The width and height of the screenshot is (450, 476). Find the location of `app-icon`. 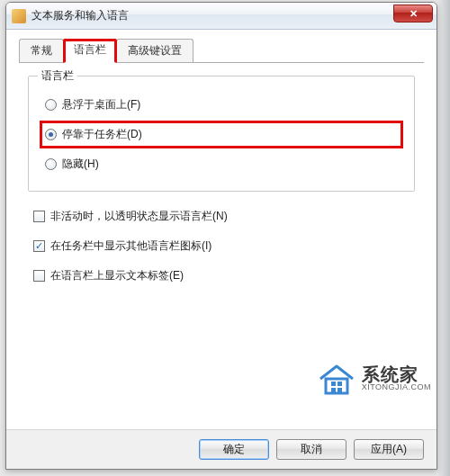

app-icon is located at coordinates (19, 16).